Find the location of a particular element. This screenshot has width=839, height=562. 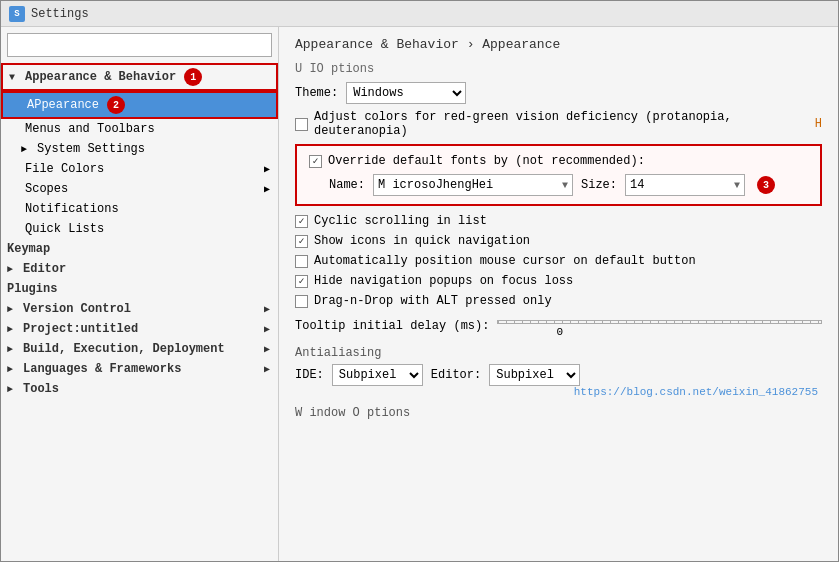

hide-nav-label: Hide navigation popups on focus loss is located at coordinates (444, 281).